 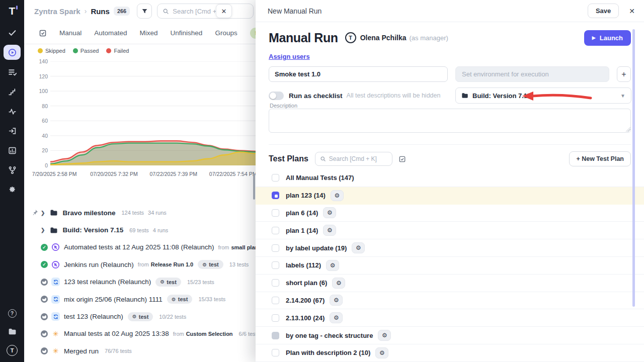 I want to click on launch-button: ▶ Launch, so click(x=608, y=38).